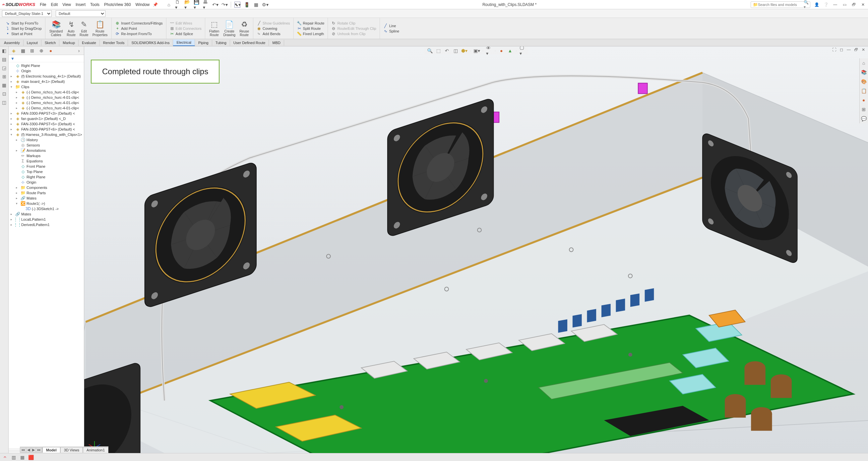 Image resolution: width=868 pixels, height=461 pixels. What do you see at coordinates (46, 59) in the screenshot?
I see `tree-filter: ▼` at bounding box center [46, 59].